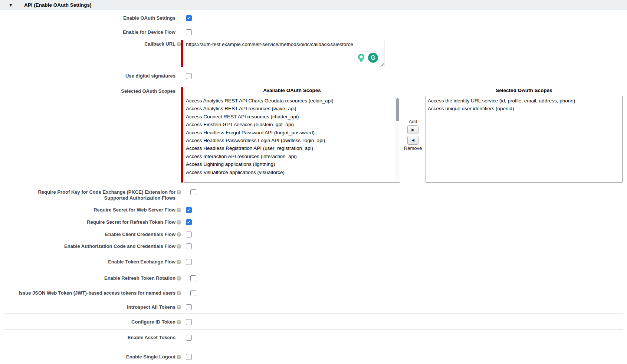 This screenshot has height=364, width=627. I want to click on field-row-use-digital-signatures: Use digital signatures, so click(314, 76).